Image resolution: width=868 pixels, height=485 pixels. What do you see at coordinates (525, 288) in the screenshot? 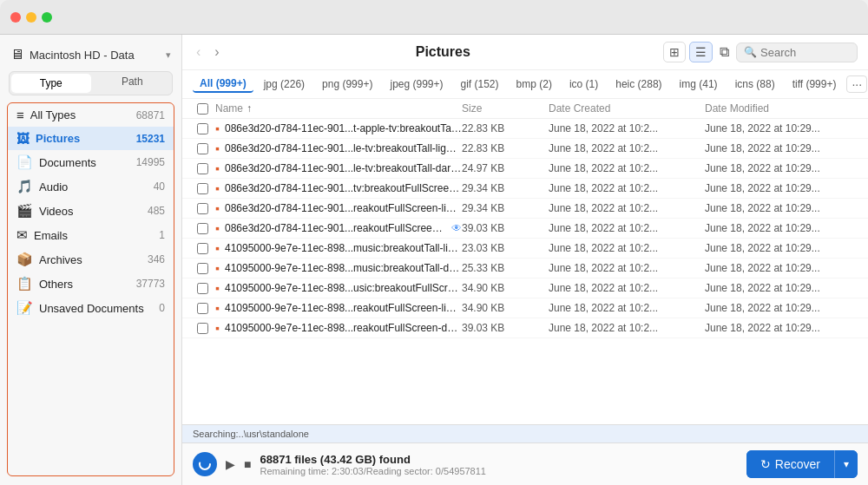
I see `table-row: ▪ 41095000-9e7e-11ec-898...usic:breakout…` at bounding box center [525, 288].